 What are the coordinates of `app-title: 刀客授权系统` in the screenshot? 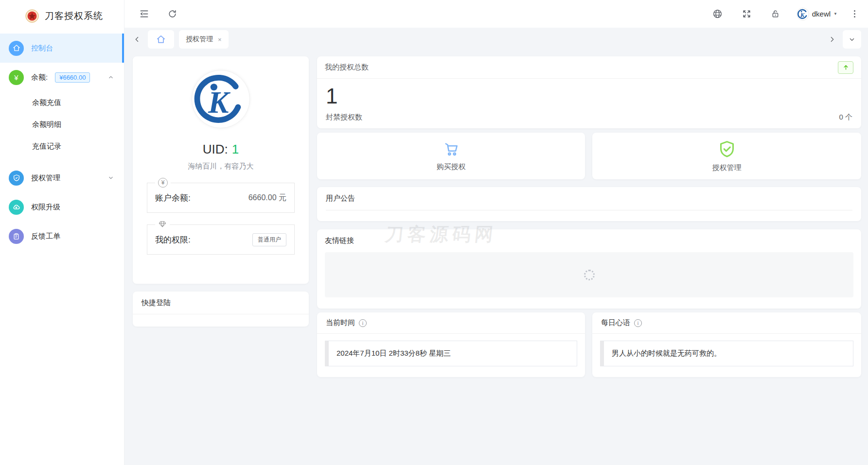 It's located at (74, 16).